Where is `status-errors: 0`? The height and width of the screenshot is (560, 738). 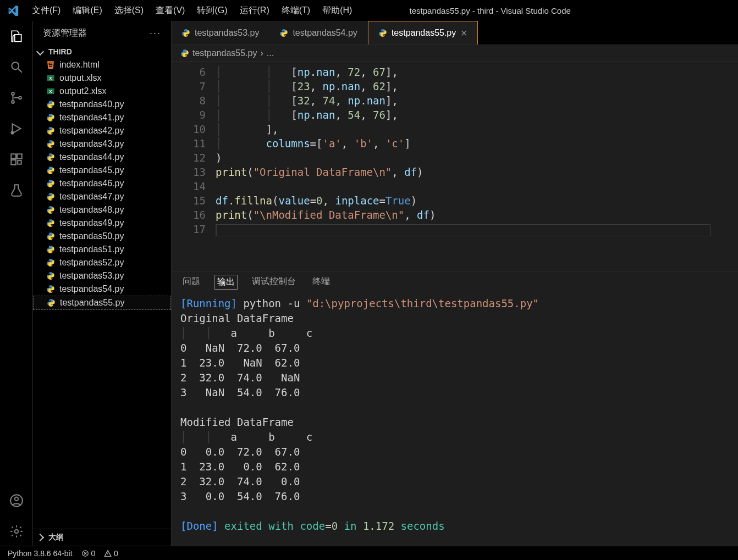
status-errors: 0 is located at coordinates (89, 553).